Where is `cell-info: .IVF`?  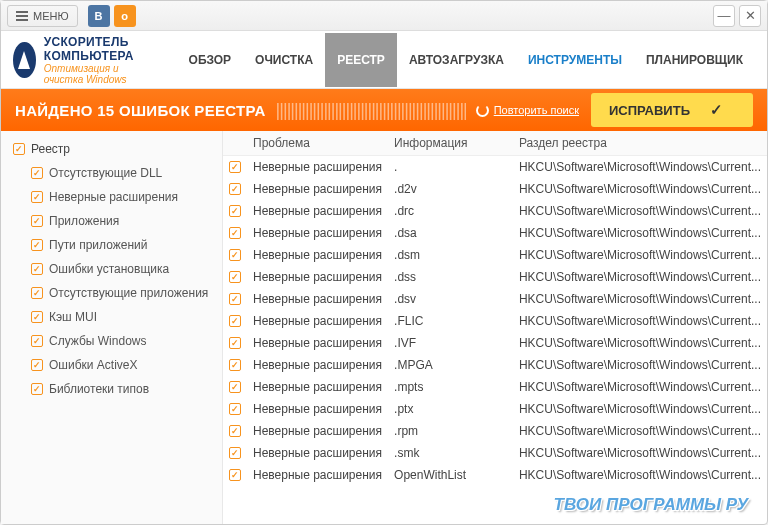
cell-info: .IVF is located at coordinates (450, 343).